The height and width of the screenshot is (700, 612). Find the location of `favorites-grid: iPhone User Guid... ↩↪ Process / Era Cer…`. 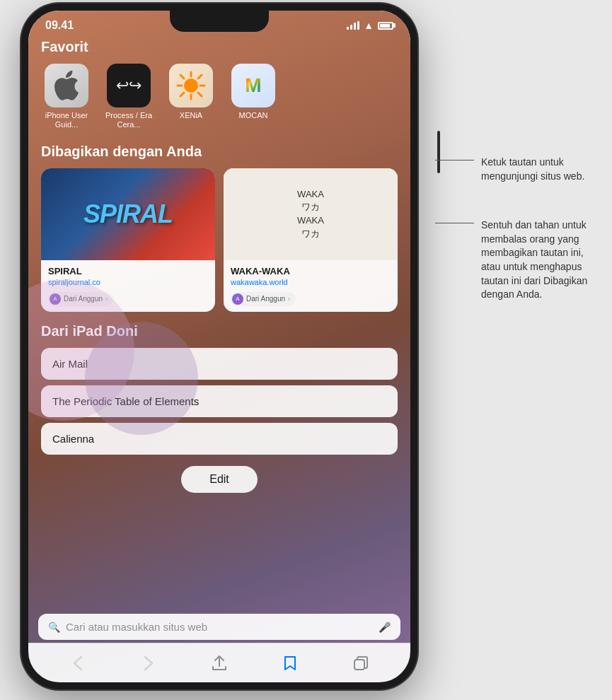

favorites-grid: iPhone User Guid... ↩↪ Process / Era Cer… is located at coordinates (219, 96).